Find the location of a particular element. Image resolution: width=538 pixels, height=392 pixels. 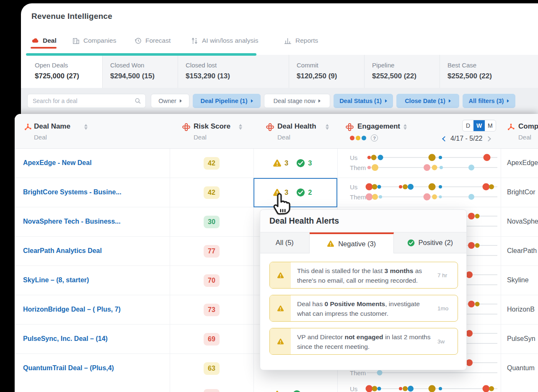

alert-timestamp: 7 hr is located at coordinates (447, 275).